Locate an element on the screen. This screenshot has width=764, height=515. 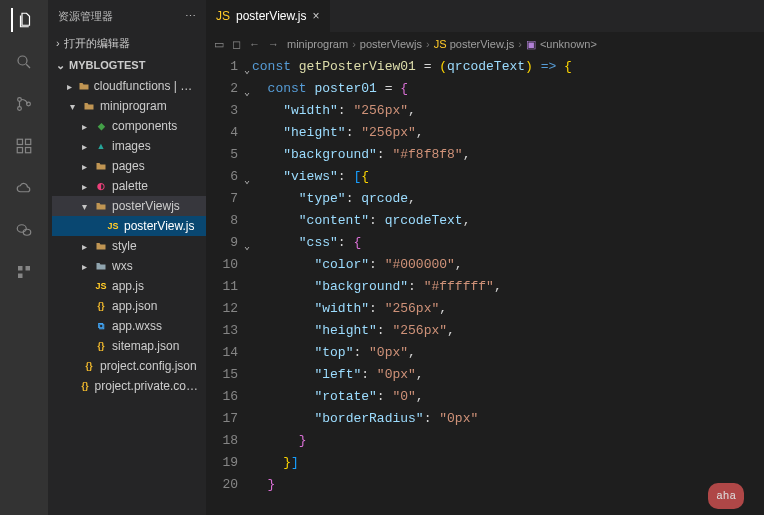
code-line: "views": [{ is located at coordinates (508, 177).